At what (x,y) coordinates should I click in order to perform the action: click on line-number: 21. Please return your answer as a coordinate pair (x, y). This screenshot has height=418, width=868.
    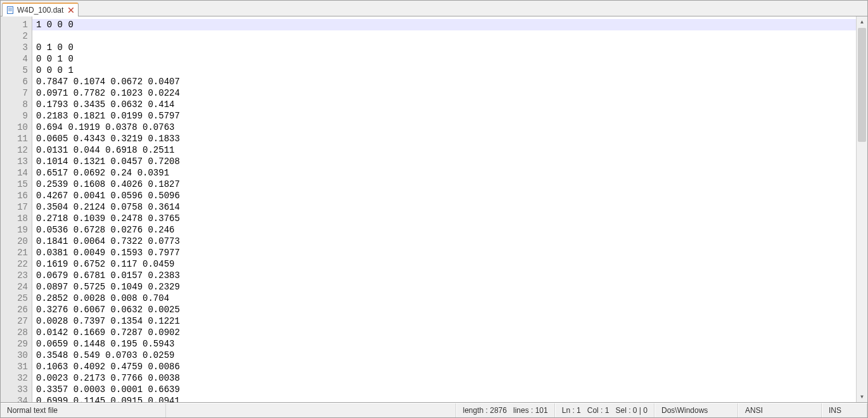
    Looking at the image, I should click on (14, 253).